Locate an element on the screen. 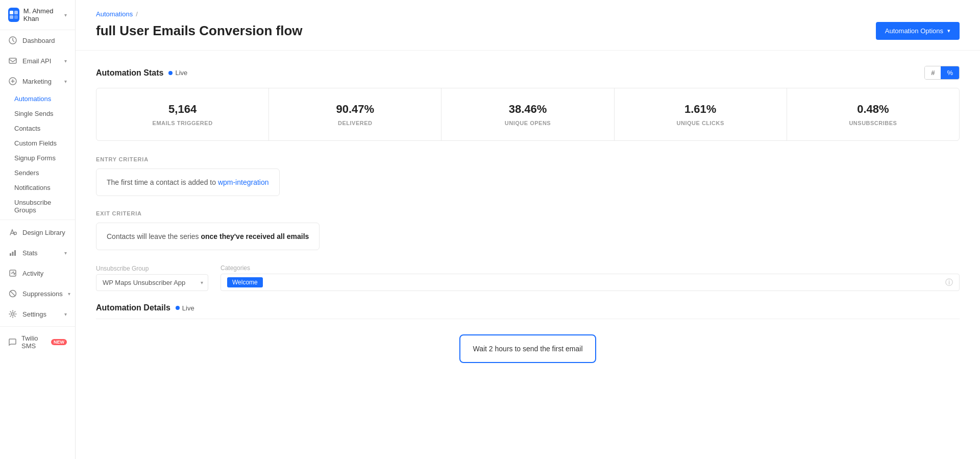 The width and height of the screenshot is (980, 459). unsubscribe-group-label: Unsubscribe Group is located at coordinates (152, 269).